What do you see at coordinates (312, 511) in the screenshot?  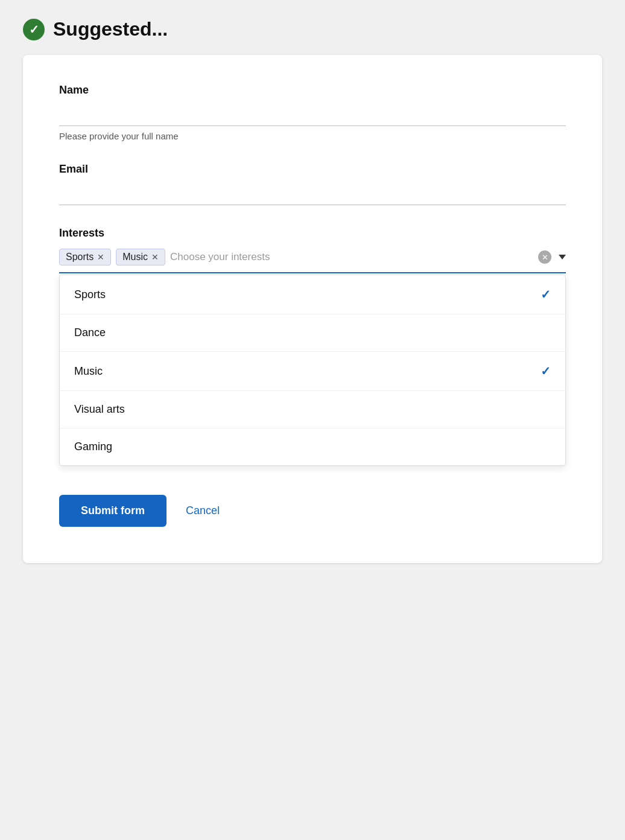 I see `form-actions: Submit form Cancel` at bounding box center [312, 511].